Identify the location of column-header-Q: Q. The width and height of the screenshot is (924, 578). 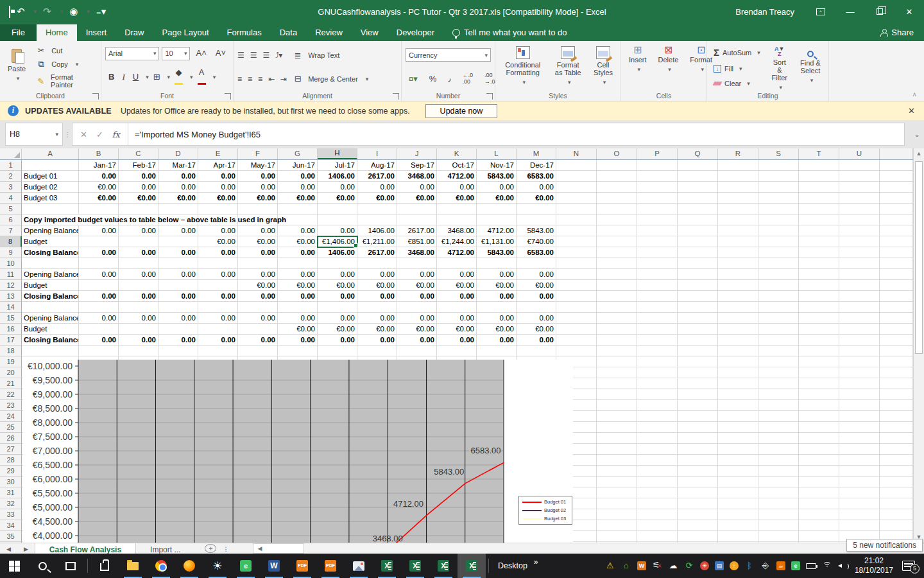
(698, 154).